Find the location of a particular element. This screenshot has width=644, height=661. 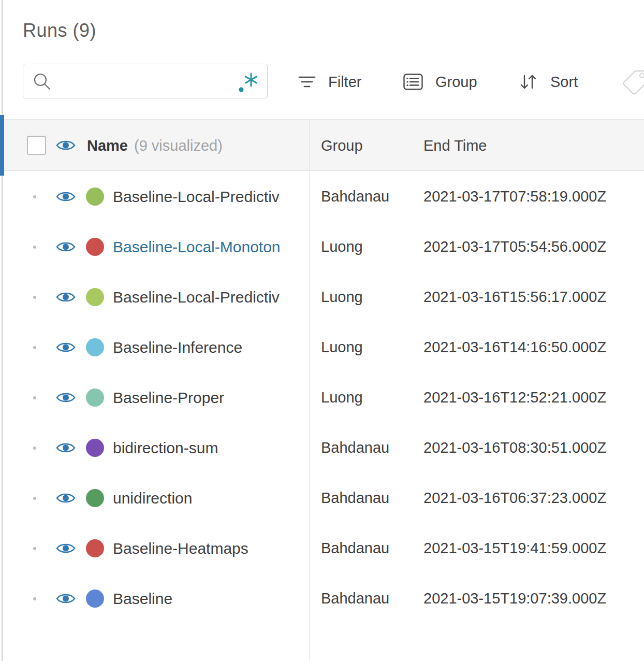

runs-search-box is located at coordinates (145, 81).